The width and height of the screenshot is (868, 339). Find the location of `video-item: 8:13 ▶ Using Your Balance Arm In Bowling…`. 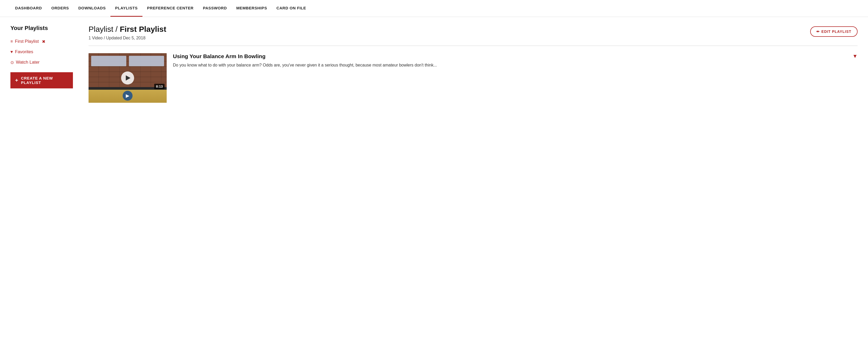

video-item: 8:13 ▶ Using Your Balance Arm In Bowling… is located at coordinates (473, 78).